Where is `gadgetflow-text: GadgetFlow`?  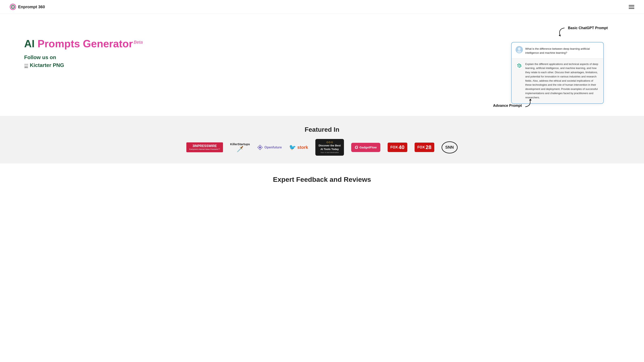 gadgetflow-text: GadgetFlow is located at coordinates (368, 147).